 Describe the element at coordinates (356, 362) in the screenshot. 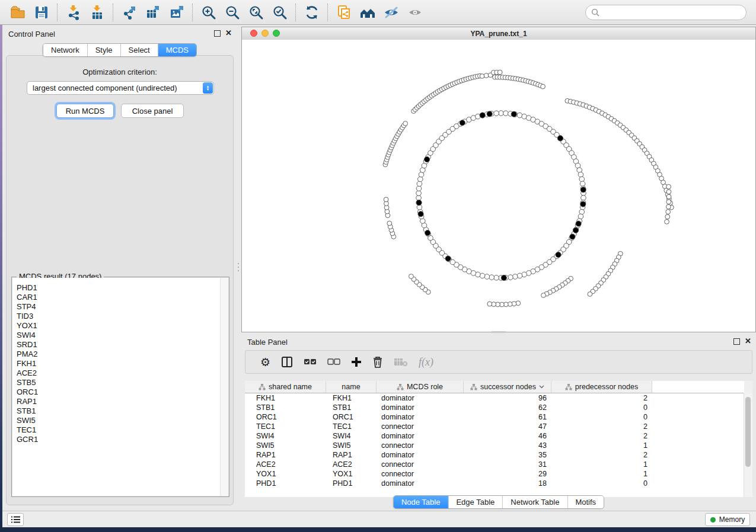

I see `add-row-icon` at that location.